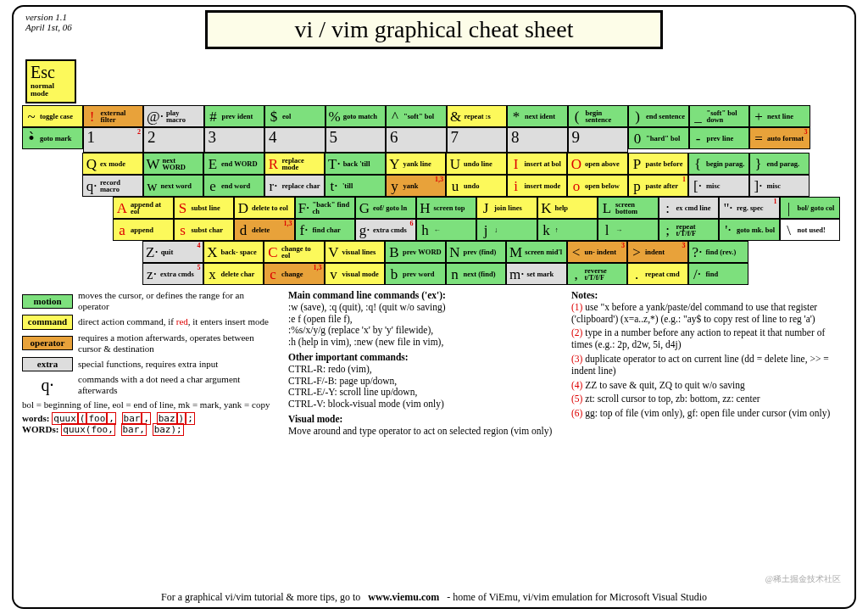 This screenshot has height=614, width=868. I want to click on WORDs-example: quux(foo, bar, baz);, so click(122, 429).